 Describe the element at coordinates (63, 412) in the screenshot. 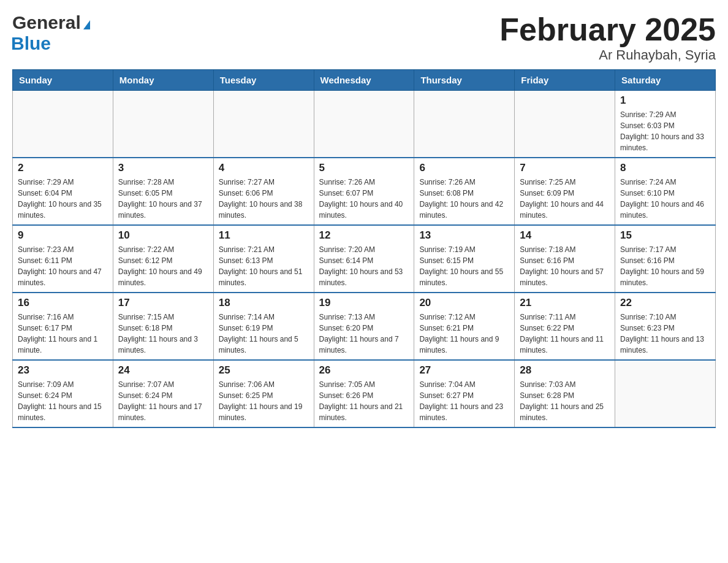

I see `daylight-text: Daylight: 11 hours and 15 minutes.` at that location.